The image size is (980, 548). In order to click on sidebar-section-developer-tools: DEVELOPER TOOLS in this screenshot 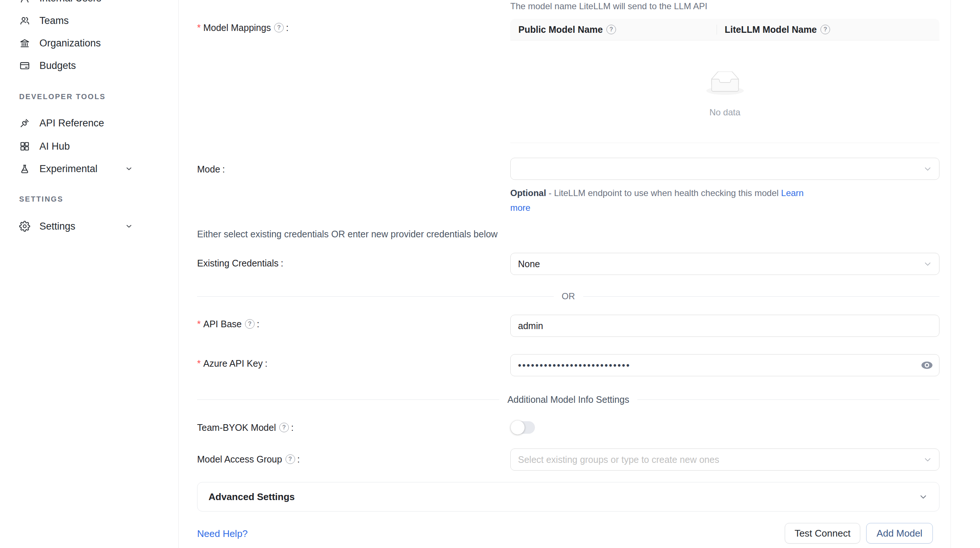, I will do `click(62, 97)`.